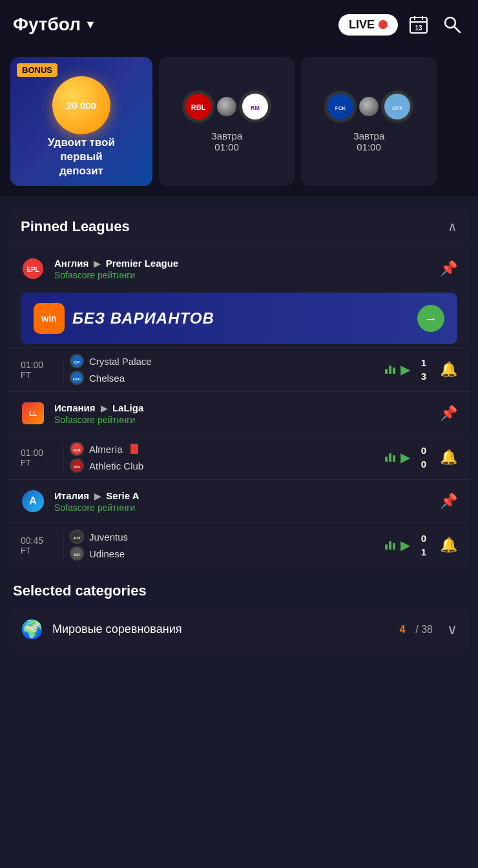 The image size is (478, 868). I want to click on pinned-leagues-header: Pinned Leagues ∧, so click(239, 227).